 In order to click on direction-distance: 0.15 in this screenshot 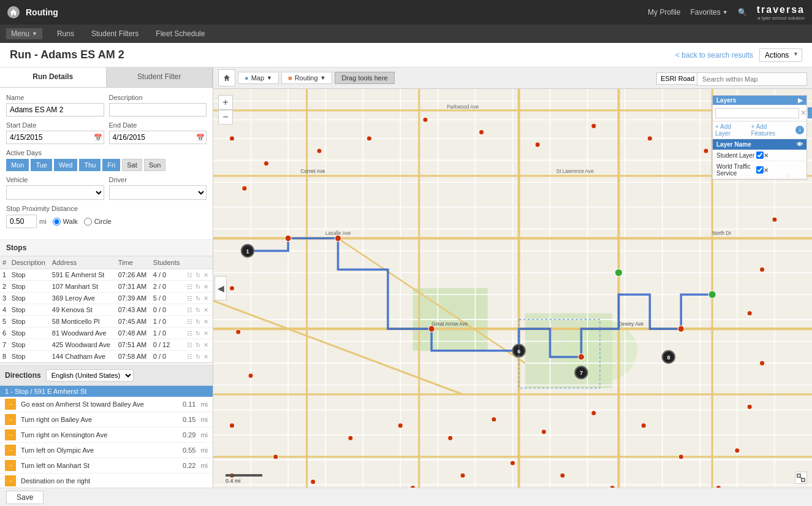, I will do `click(189, 420)`.